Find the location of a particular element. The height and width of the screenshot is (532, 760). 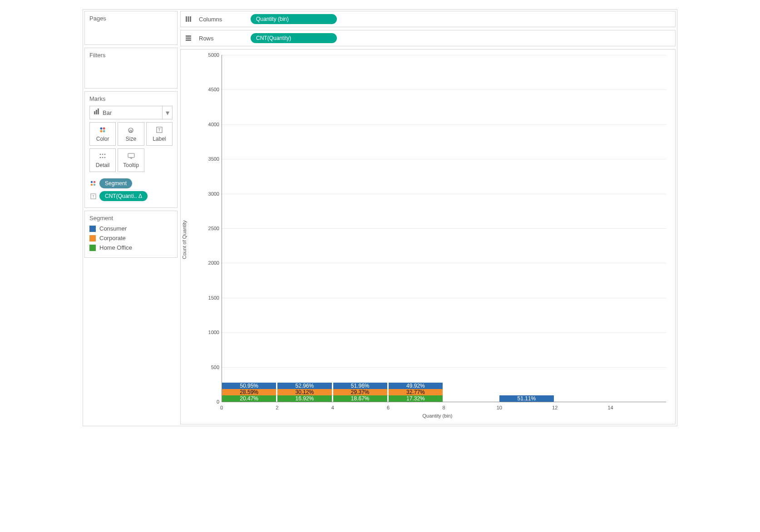

size-icon is located at coordinates (131, 130).